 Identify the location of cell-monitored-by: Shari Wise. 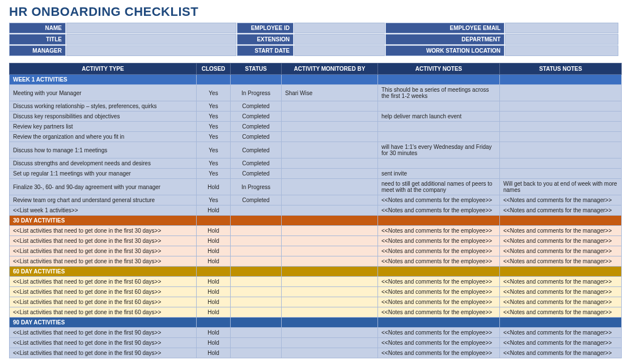
(330, 93).